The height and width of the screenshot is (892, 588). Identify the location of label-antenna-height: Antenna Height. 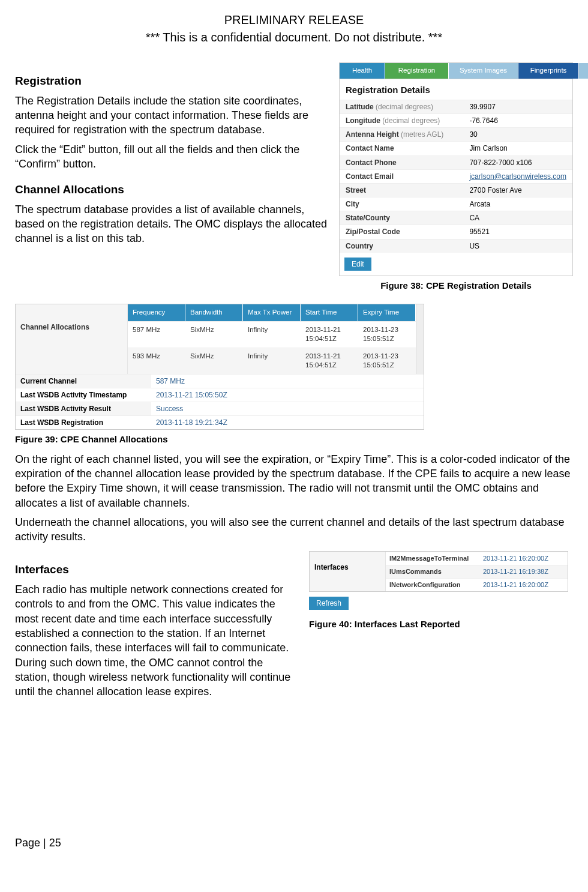
(372, 134).